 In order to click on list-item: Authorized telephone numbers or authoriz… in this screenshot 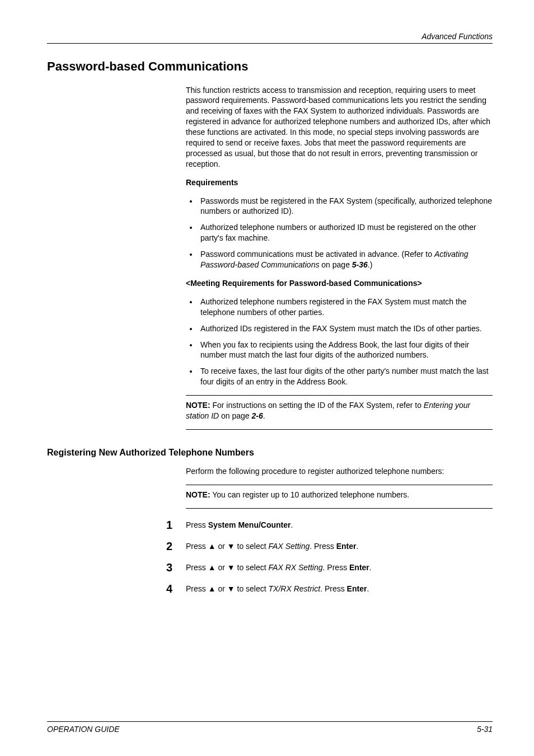, I will do `click(345, 233)`.